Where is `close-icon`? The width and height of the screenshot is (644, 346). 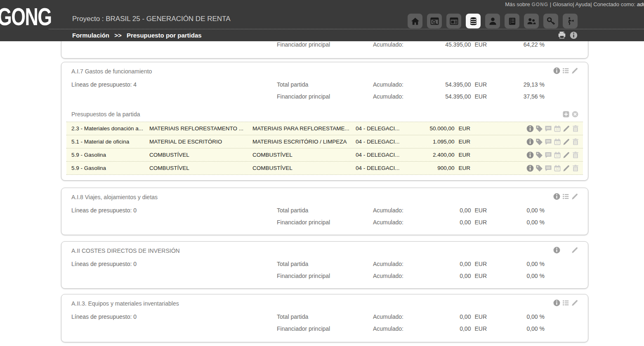 close-icon is located at coordinates (575, 114).